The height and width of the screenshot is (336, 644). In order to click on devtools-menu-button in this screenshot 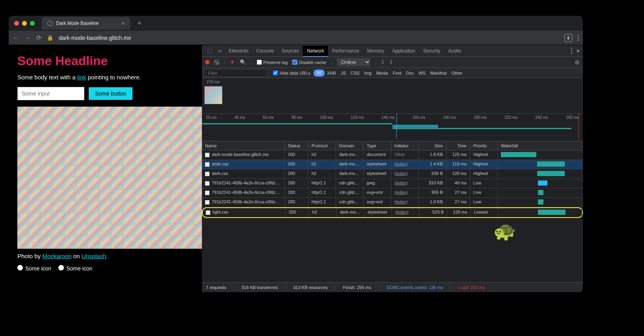, I will do `click(572, 51)`.